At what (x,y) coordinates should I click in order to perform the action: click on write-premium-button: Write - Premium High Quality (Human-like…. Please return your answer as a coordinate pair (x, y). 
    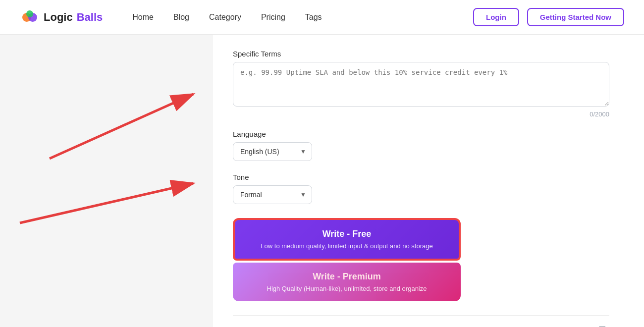
    Looking at the image, I should click on (347, 282).